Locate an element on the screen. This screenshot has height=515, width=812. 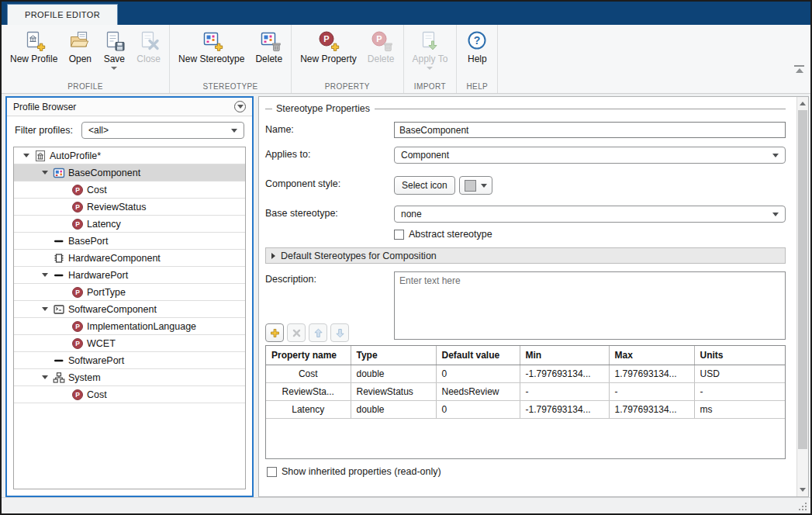
chevron-down-icon is located at coordinates (776, 155).